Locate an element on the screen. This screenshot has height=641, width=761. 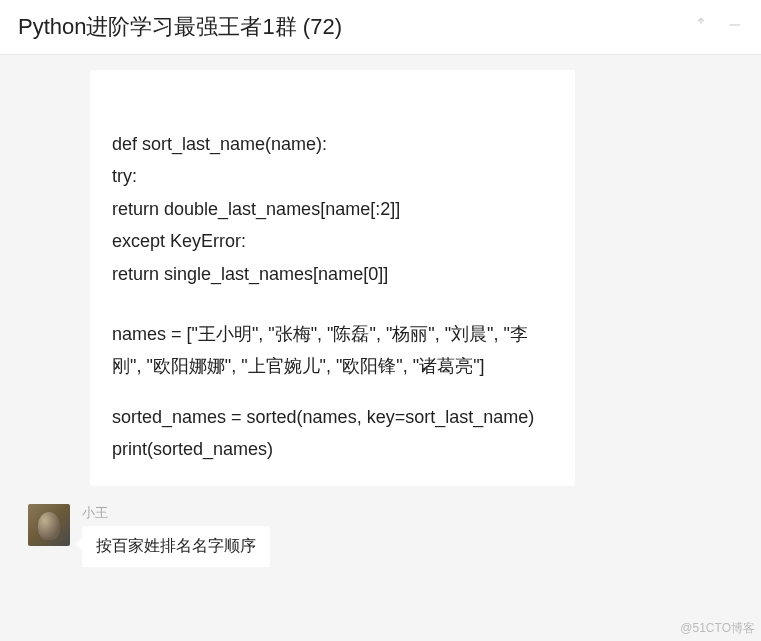
code-line: print(sorted_names) is located at coordinates (332, 449).